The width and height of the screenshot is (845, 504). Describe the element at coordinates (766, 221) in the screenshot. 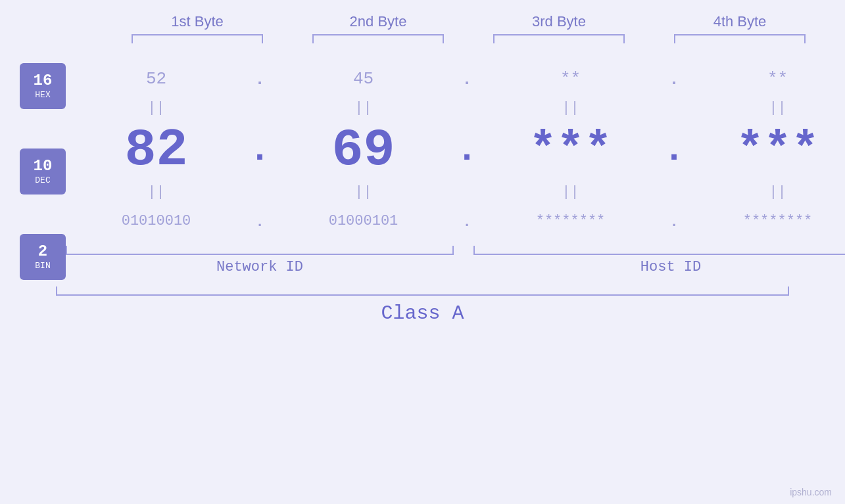

I see `bin-b4: ********` at that location.